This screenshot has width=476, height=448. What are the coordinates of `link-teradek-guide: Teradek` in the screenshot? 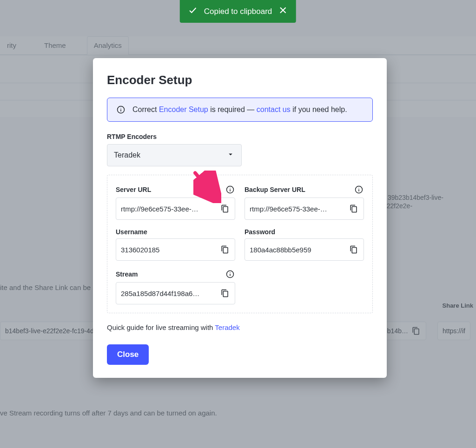 It's located at (227, 327).